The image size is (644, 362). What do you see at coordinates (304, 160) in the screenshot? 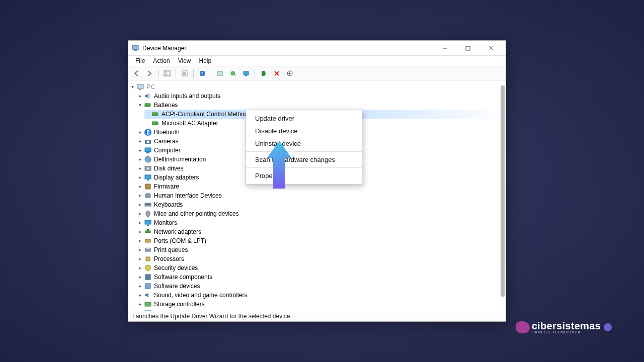
I see `ctx-scan-hardware: Scan for hardware changes` at bounding box center [304, 160].